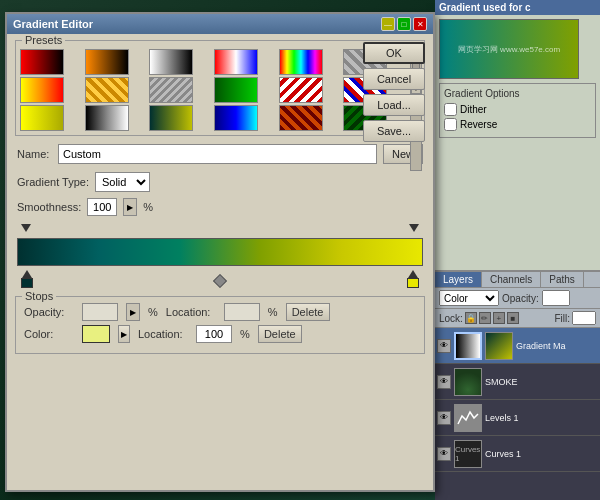 The width and height of the screenshot is (600, 500). I want to click on location-stop-label2: Location:, so click(163, 334).